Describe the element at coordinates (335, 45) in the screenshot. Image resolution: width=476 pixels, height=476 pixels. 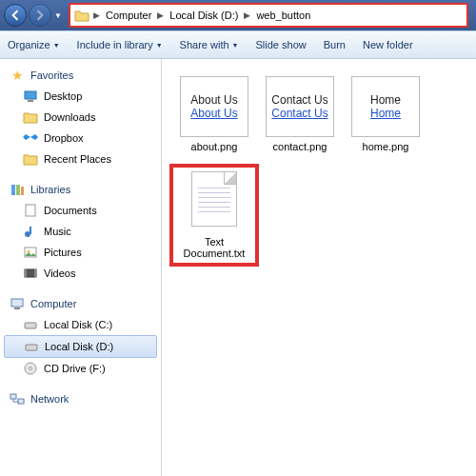
I see `burn-button: Burn` at that location.